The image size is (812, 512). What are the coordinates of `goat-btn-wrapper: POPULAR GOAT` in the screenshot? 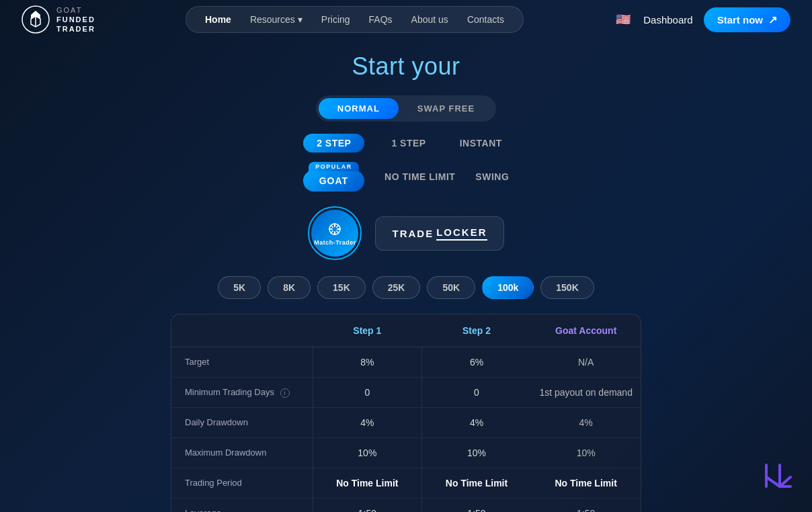 It's located at (333, 177).